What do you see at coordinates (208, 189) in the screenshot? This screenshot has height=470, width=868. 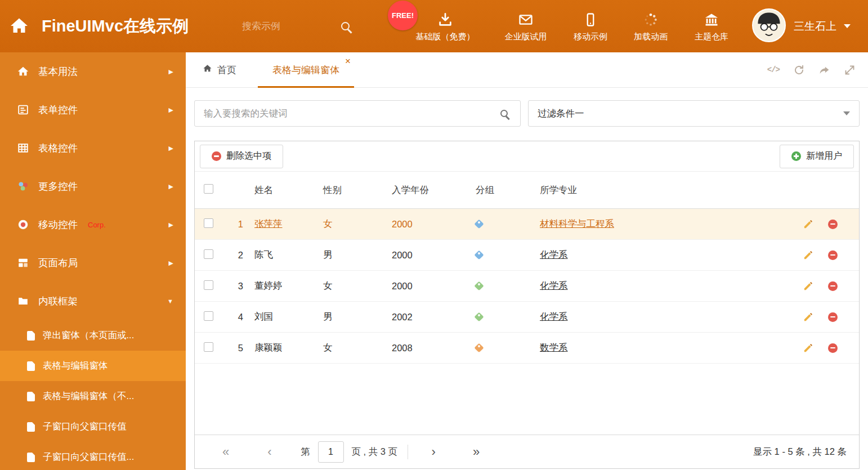 I see `select-all-checkbox` at bounding box center [208, 189].